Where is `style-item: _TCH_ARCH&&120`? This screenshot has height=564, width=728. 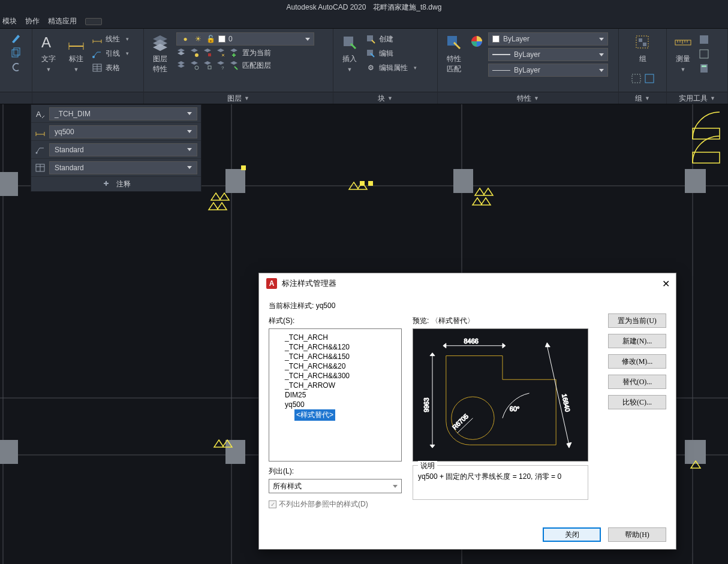
style-item: _TCH_ARCH&&120 is located at coordinates (335, 347).